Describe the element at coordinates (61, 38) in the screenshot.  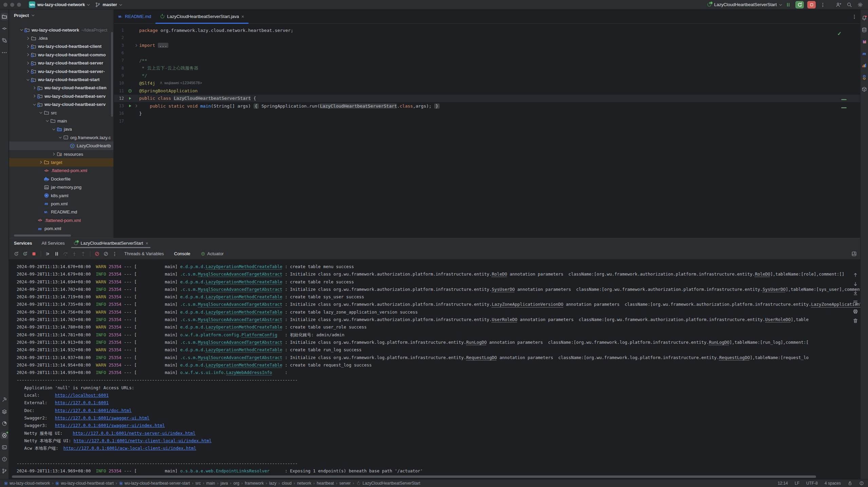
I see `tree-item--idea: .idea` at that location.